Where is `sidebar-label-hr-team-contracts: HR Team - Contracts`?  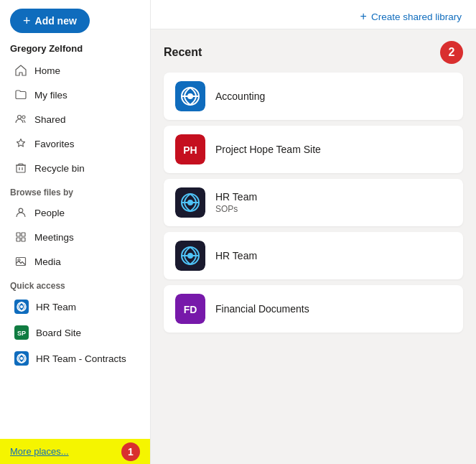
sidebar-label-hr-team-contracts: HR Team - Contracts is located at coordinates (81, 359).